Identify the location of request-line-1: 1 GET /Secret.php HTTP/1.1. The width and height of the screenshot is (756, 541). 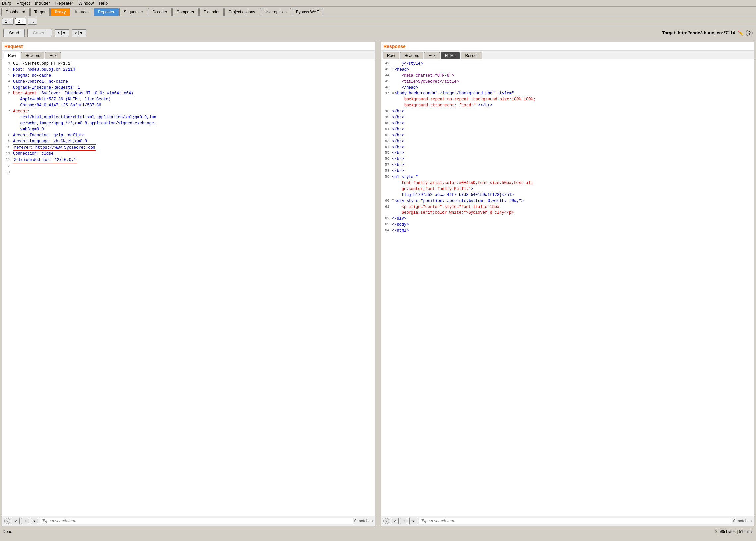
(189, 64).